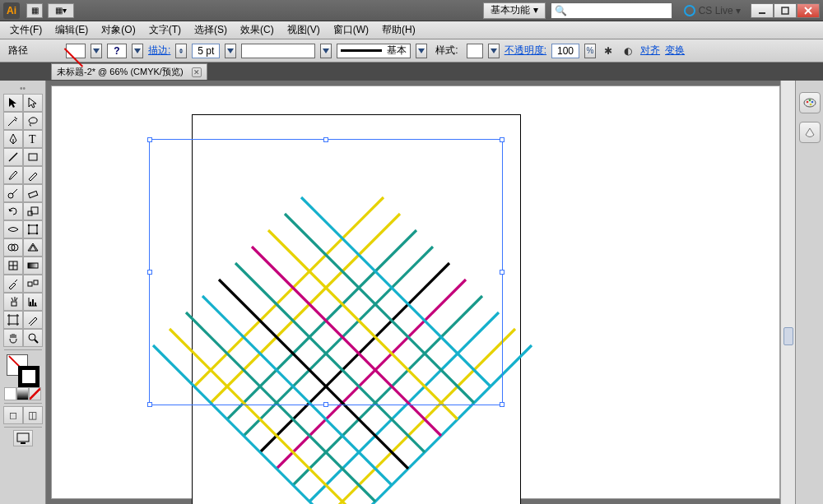 Image resolution: width=823 pixels, height=504 pixels. Describe the element at coordinates (13, 302) in the screenshot. I see `symbol-sprayer-tool` at that location.